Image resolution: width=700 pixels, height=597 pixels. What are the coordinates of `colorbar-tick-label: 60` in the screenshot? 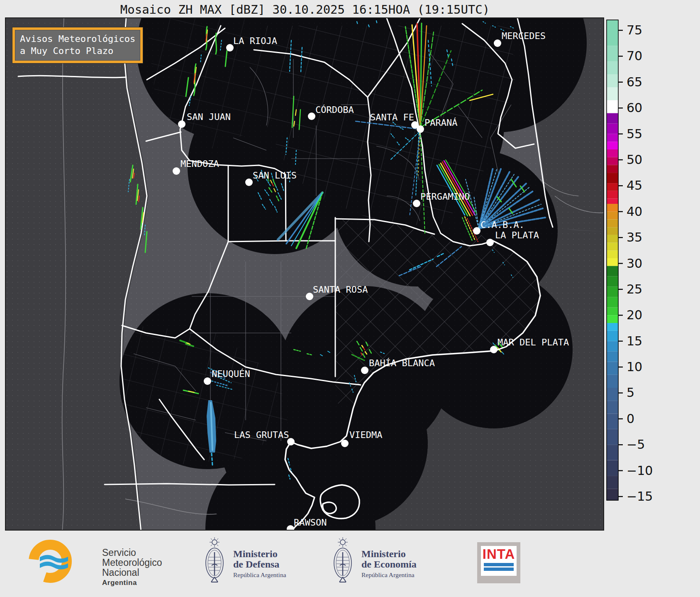 It's located at (634, 108).